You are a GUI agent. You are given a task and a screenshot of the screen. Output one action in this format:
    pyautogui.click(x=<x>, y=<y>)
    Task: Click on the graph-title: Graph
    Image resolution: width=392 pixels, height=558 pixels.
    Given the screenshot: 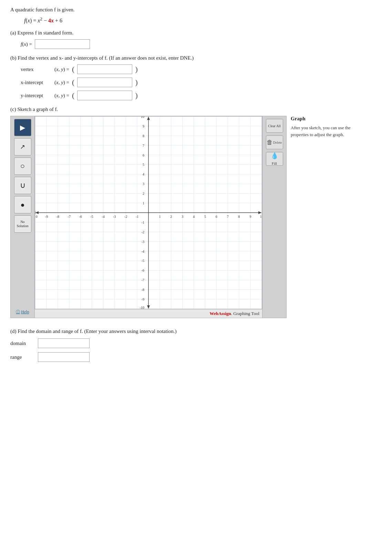 What is the action you would take?
    pyautogui.click(x=323, y=119)
    